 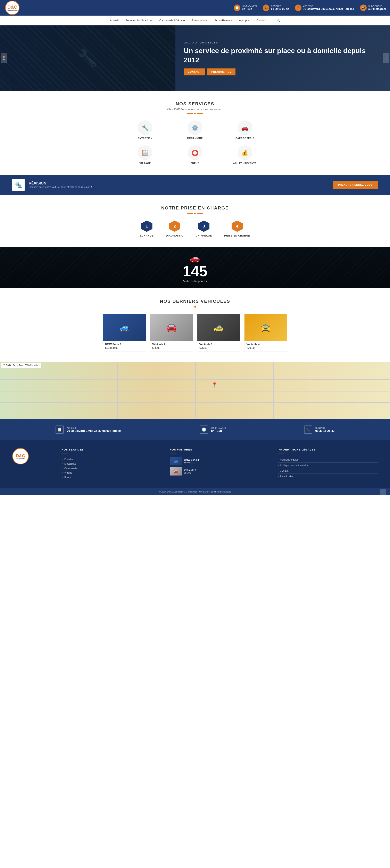 What do you see at coordinates (195, 464) in the screenshot?
I see `footer: D&C AUTOMOBILES NOS SERVICES Entretien M…` at bounding box center [195, 464].